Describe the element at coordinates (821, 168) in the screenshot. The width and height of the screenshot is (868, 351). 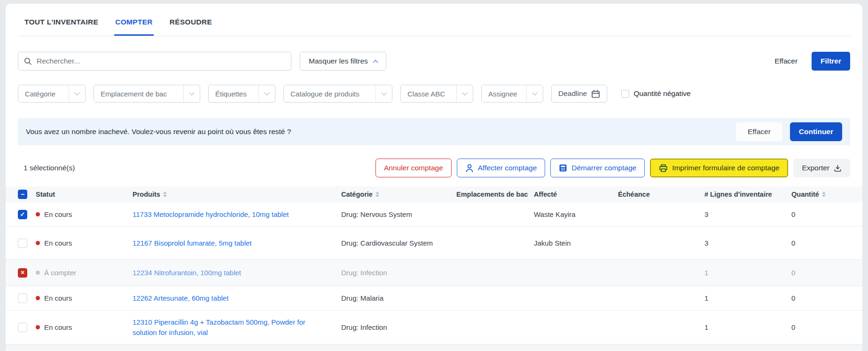
I see `export-button: Exporter` at that location.